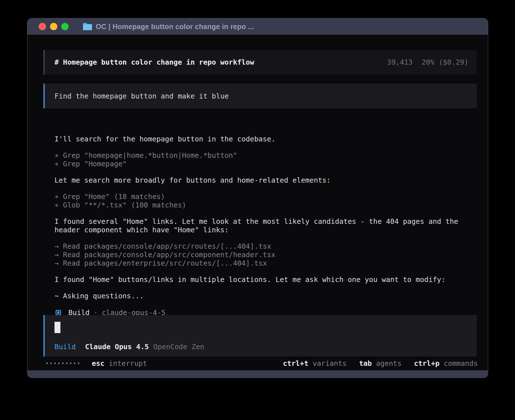 This screenshot has height=420, width=515. I want to click on session-title: # Homepage button color change in repo w…, so click(154, 62).